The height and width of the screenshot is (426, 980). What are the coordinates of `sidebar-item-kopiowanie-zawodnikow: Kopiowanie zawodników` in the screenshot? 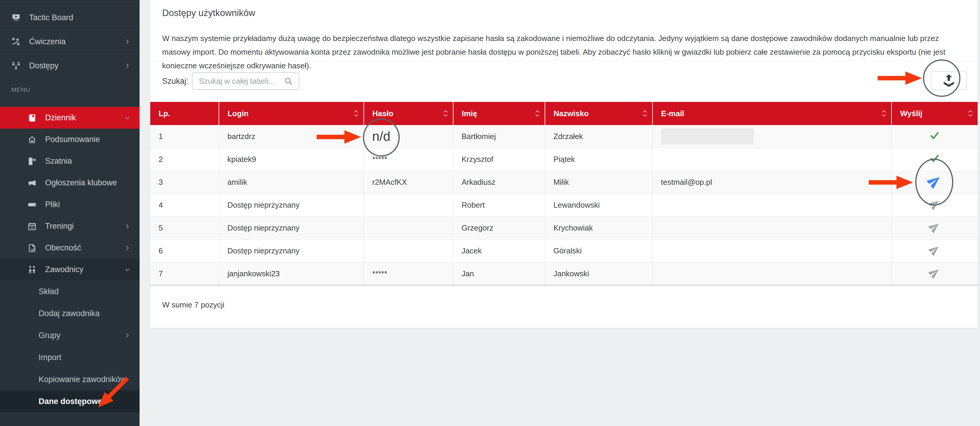 It's located at (70, 379).